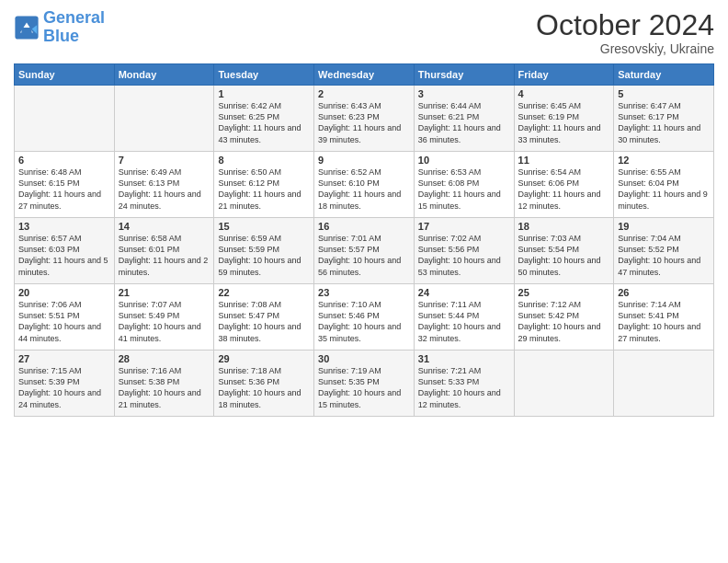 This screenshot has width=728, height=563. What do you see at coordinates (564, 160) in the screenshot?
I see `day-number: 11` at bounding box center [564, 160].